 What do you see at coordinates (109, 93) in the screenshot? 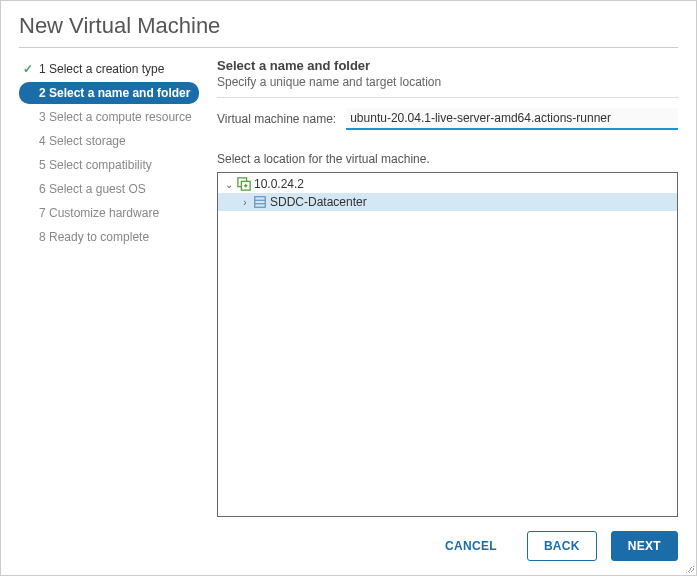
I see `step-name-folder: 2 Select a name and folder` at bounding box center [109, 93].